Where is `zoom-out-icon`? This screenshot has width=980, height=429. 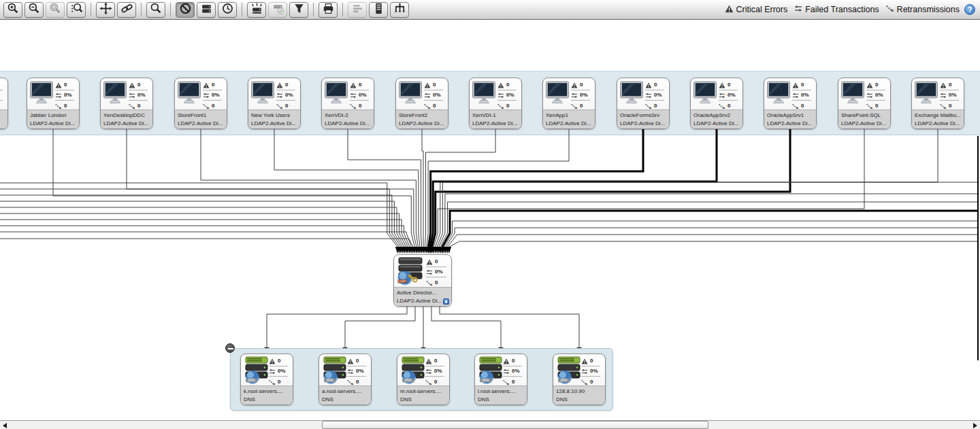 zoom-out-icon is located at coordinates (34, 10).